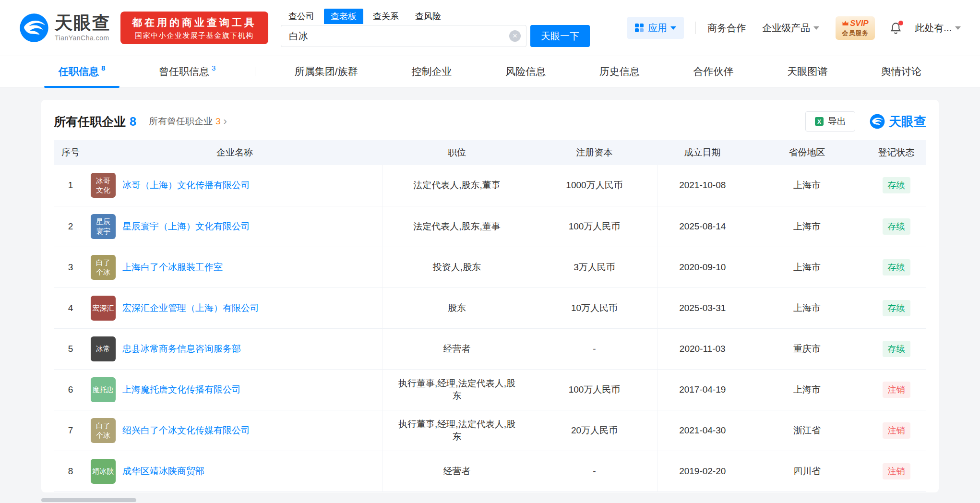 This screenshot has height=503, width=980. What do you see at coordinates (490, 28) in the screenshot?
I see `header: 天眼查 TianYanCha.com 都在用的商业查询工具 国家中小企业发展子基…` at bounding box center [490, 28].